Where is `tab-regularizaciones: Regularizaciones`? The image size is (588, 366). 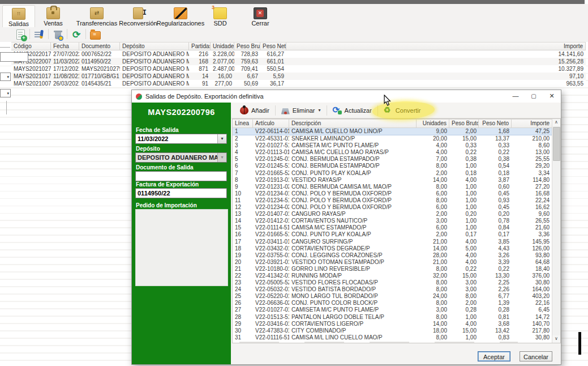 tab-regularizaciones: Regularizaciones is located at coordinates (181, 16).